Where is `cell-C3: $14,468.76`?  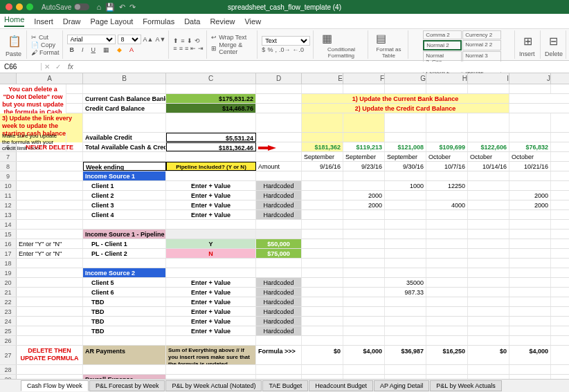
cell-C3: $14,468.76 is located at coordinates (211, 108).